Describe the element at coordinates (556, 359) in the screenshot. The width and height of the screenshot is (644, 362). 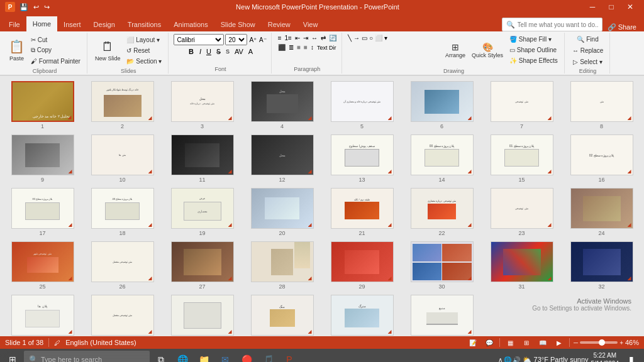
I see `weather-widget: ⛅ 73°F Partly sunny` at that location.